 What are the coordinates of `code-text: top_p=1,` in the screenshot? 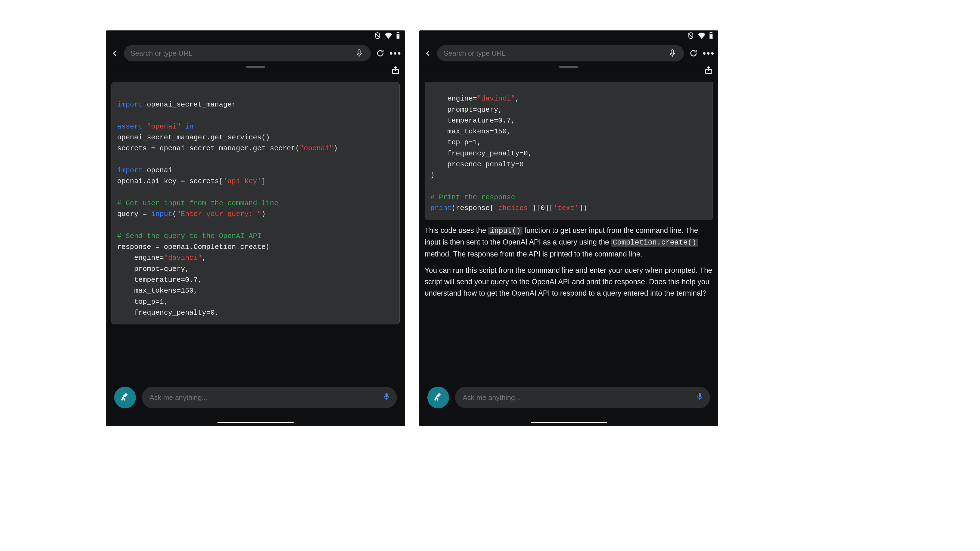 It's located at (143, 302).